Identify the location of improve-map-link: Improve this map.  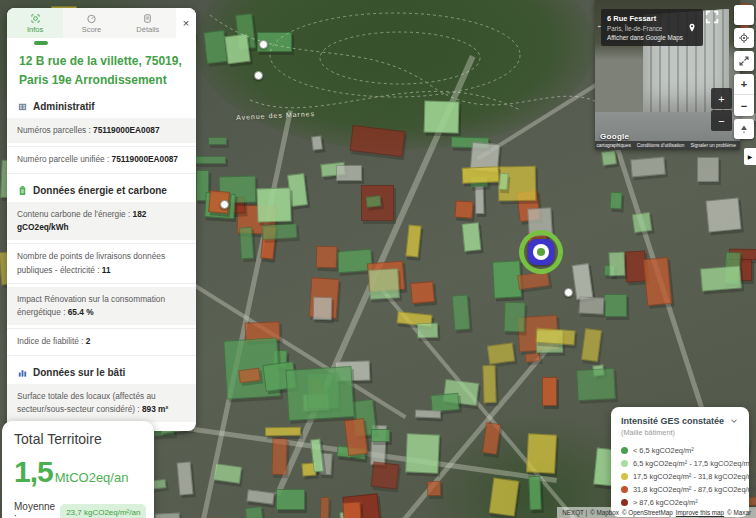
(700, 512).